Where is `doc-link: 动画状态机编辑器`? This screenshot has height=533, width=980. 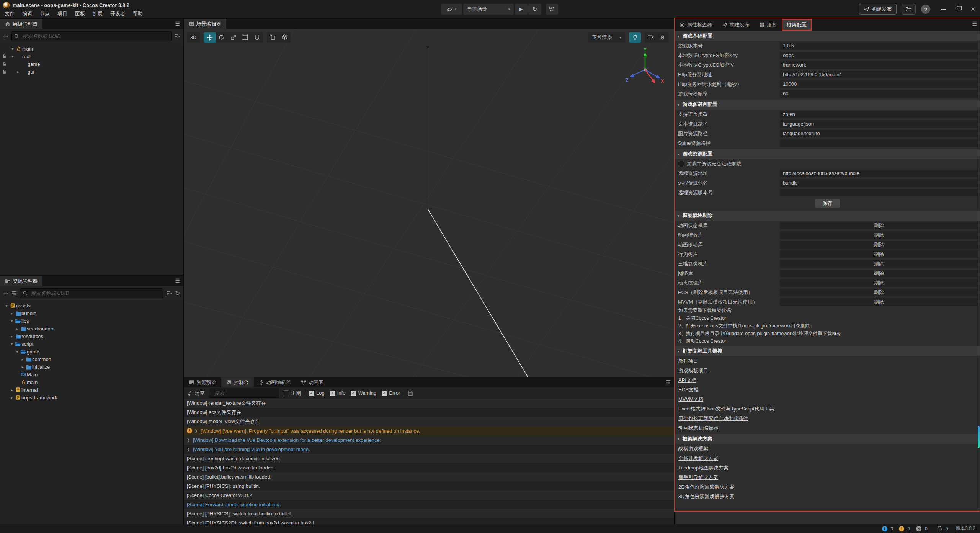
doc-link: 动画状态机编辑器 is located at coordinates (698, 428).